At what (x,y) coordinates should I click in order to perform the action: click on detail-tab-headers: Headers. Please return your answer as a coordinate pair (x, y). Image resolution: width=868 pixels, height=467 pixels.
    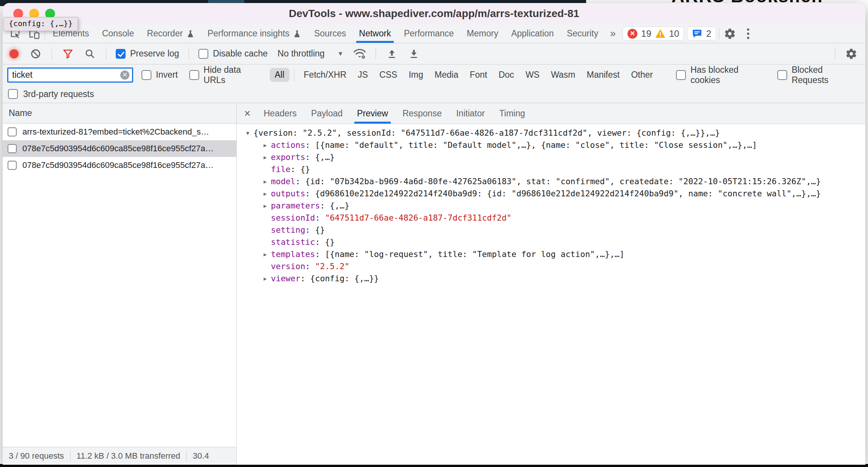
    Looking at the image, I should click on (280, 113).